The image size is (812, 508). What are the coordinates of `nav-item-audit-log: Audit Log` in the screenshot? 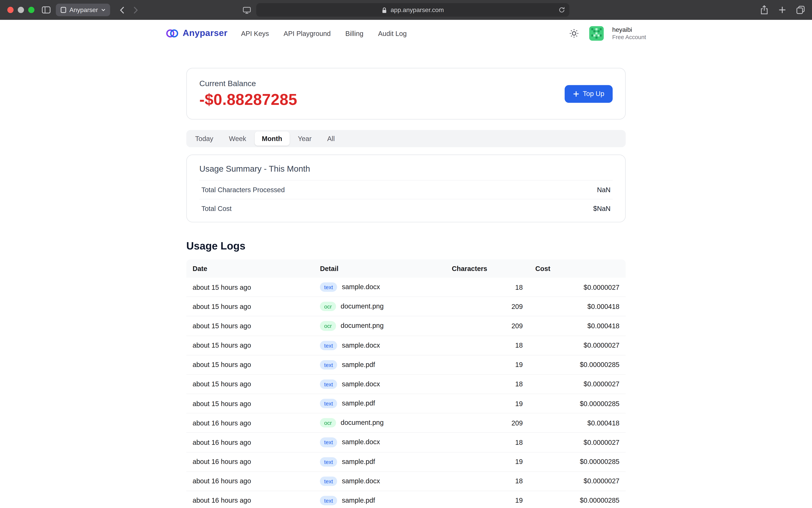 It's located at (392, 34).